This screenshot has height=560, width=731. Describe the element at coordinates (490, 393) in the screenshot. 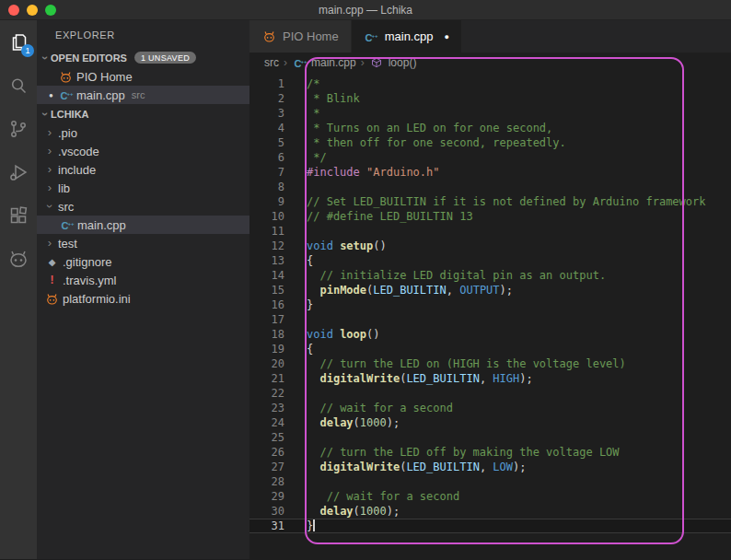

I see `code-line: 22` at that location.